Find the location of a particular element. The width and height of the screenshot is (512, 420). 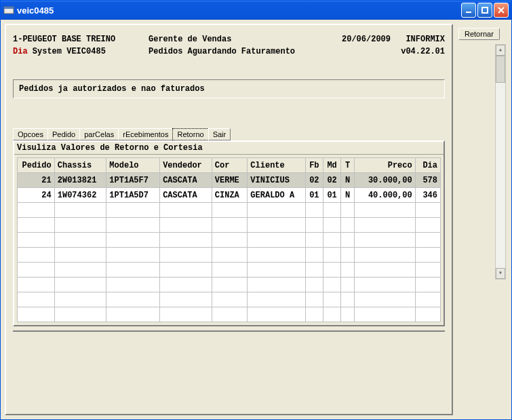

cell-md: 02 is located at coordinates (332, 180).